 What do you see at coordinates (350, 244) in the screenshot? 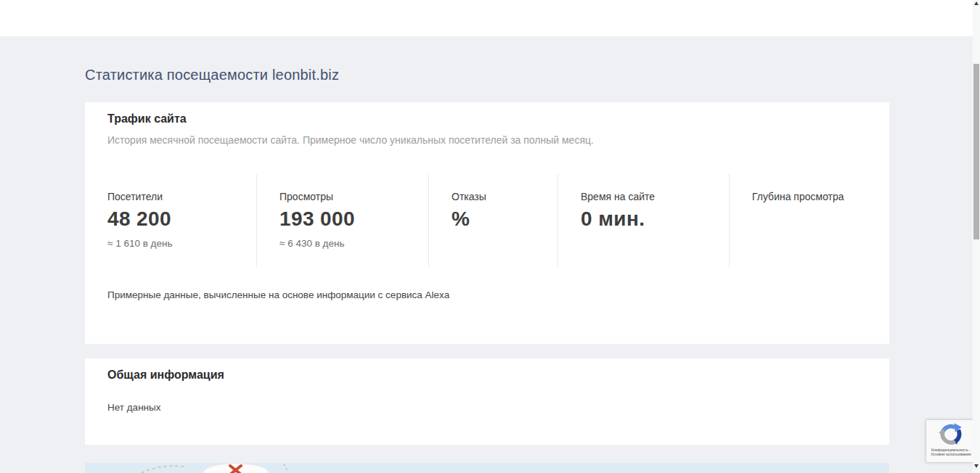
I see `stat-sub-value: ≈ 6 430 в день` at bounding box center [350, 244].